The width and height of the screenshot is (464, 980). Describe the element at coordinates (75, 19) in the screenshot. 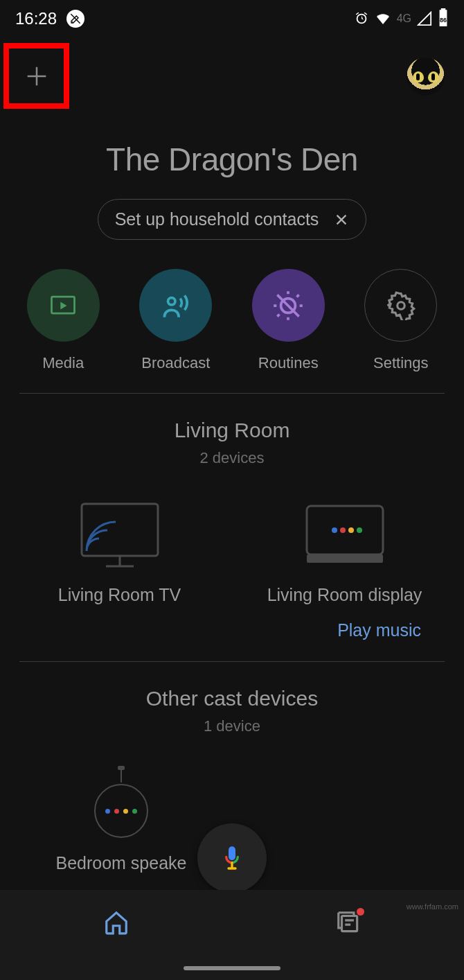

I see `edit-off-icon` at that location.